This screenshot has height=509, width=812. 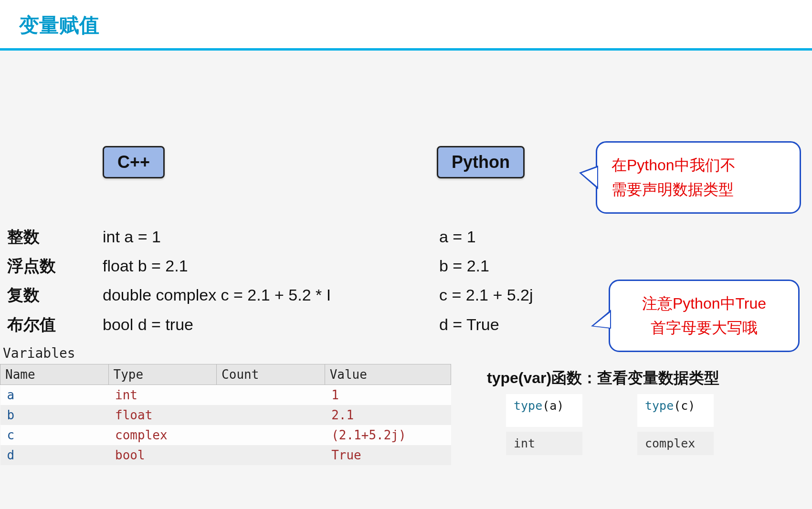 I want to click on cell-type: bool, so click(x=162, y=455).